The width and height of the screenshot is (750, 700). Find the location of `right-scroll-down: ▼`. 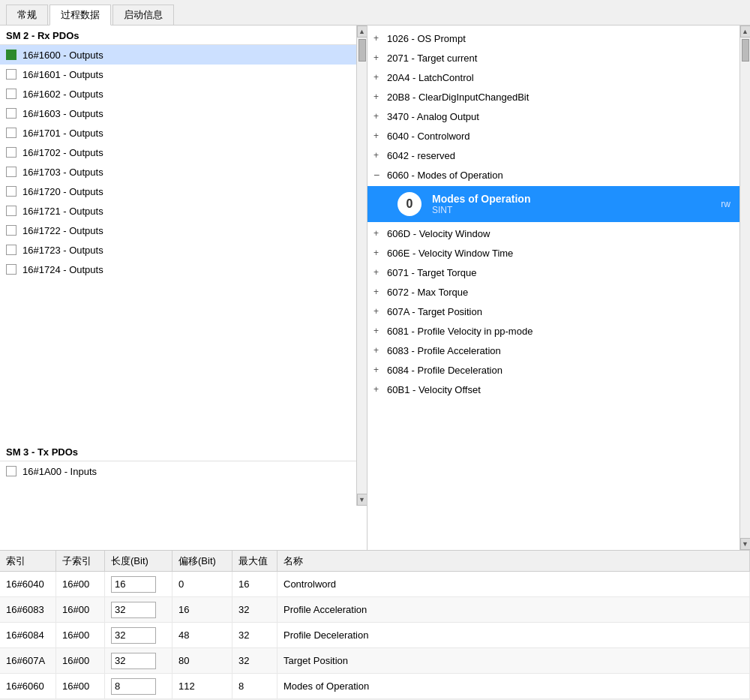

right-scroll-down: ▼ is located at coordinates (746, 544).